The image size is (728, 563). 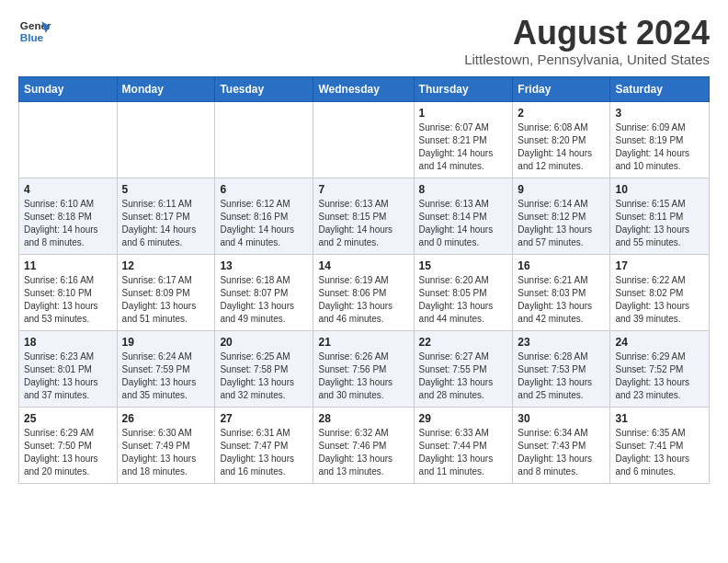 I want to click on day-number: 14, so click(x=363, y=266).